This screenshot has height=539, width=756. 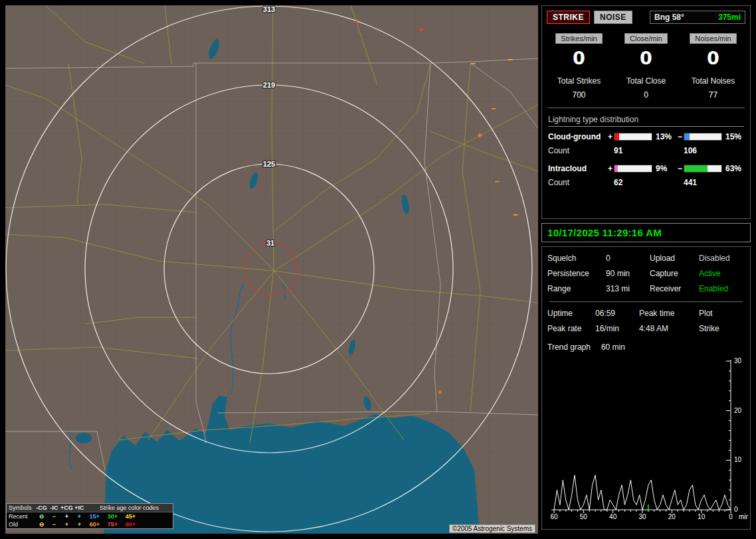 What do you see at coordinates (130, 516) in the screenshot?
I see `legend-age-value: 45+` at bounding box center [130, 516].